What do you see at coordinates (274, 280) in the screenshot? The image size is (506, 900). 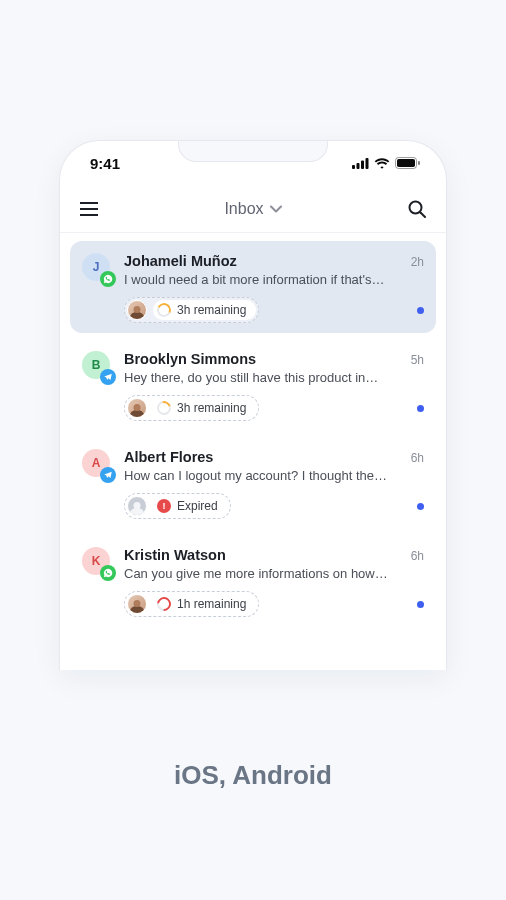 I see `conversation-preview: I would need a bit more information if t…` at bounding box center [274, 280].